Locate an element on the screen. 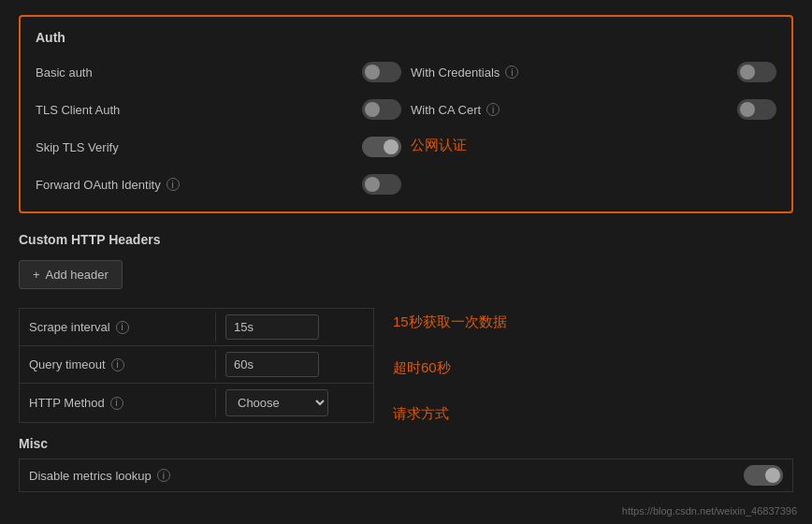  plus-icon: + is located at coordinates (36, 275).